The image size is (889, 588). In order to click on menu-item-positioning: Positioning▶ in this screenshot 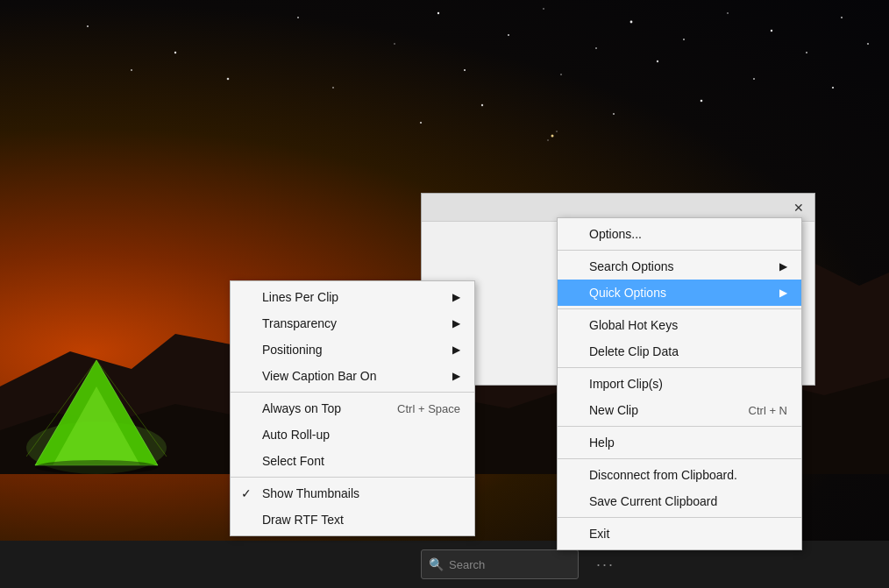, I will do `click(352, 350)`.